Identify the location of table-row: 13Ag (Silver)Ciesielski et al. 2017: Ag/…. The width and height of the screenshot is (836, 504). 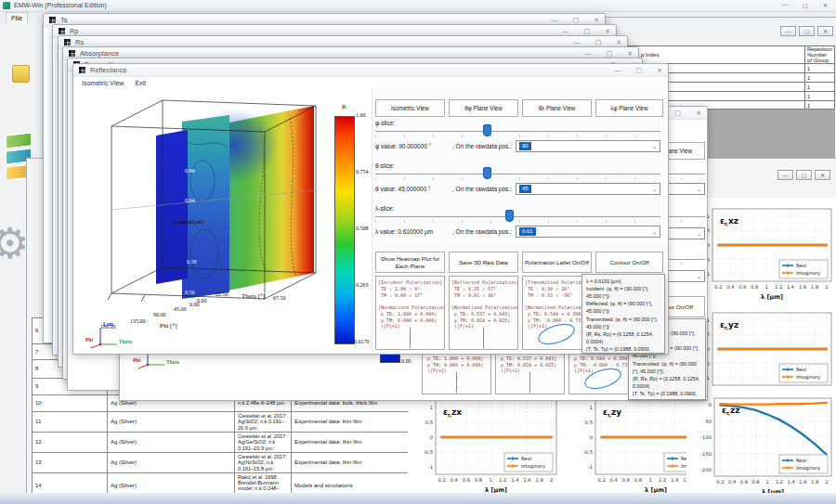
(230, 463).